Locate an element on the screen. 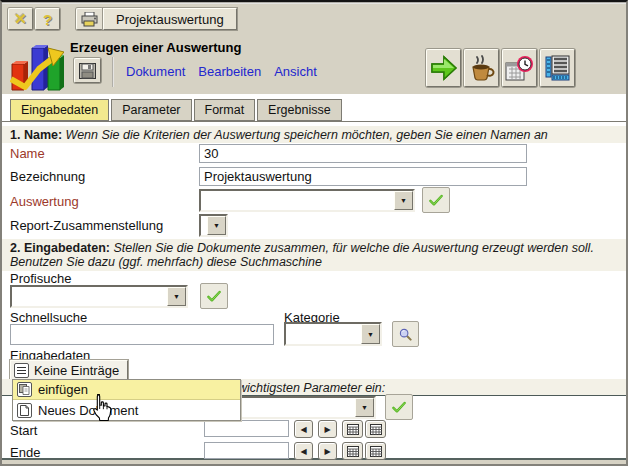  section2-hint-line1: Stellen Sie die Dokumente zusammen, für … is located at coordinates (354, 248).